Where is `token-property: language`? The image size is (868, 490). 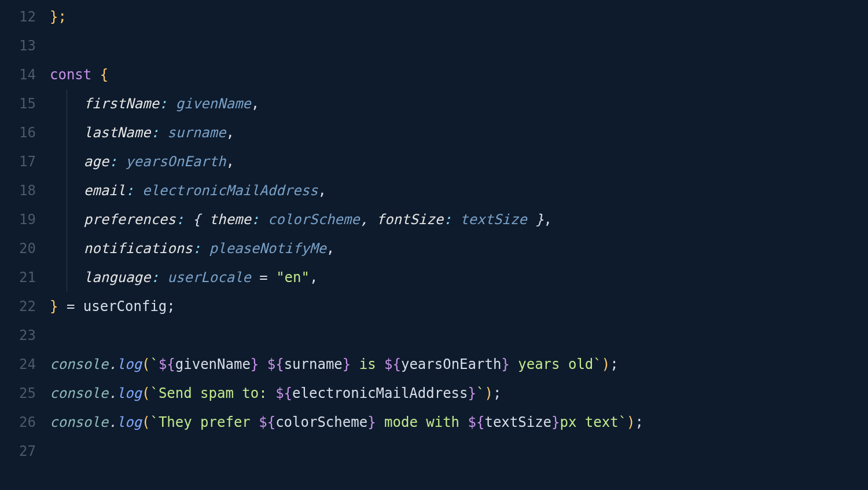 token-property: language is located at coordinates (117, 277).